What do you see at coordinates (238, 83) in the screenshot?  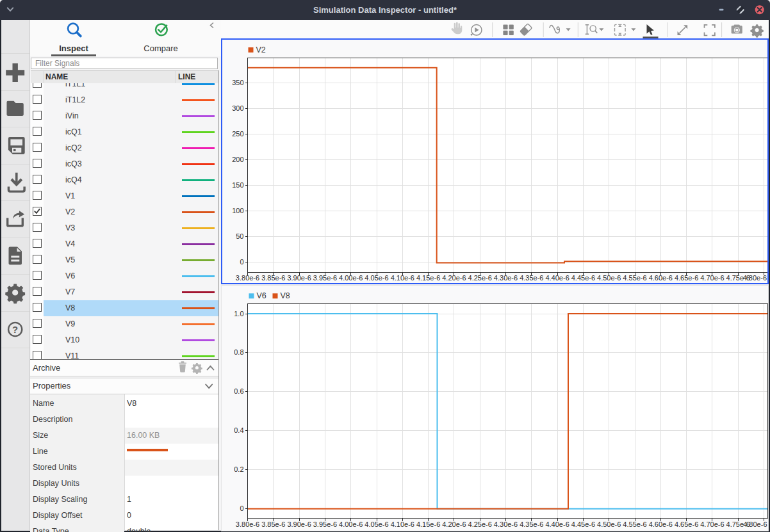 I see `svg-text: 350` at bounding box center [238, 83].